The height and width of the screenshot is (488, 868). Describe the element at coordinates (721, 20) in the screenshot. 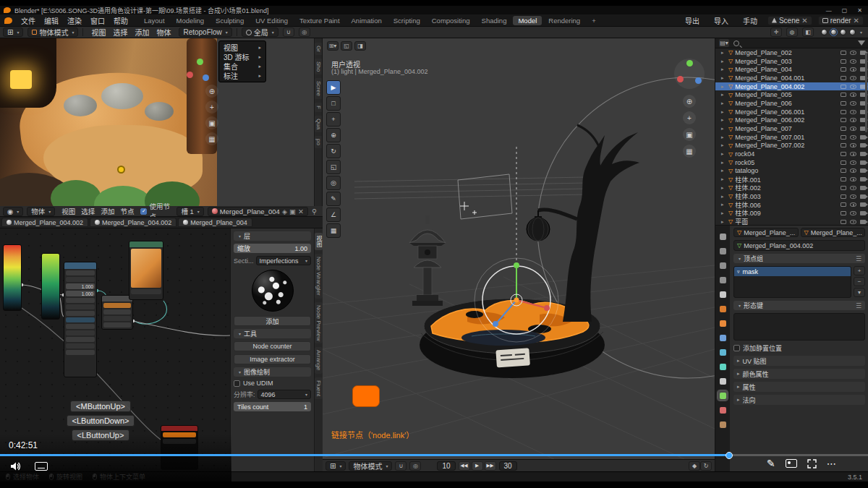

I see `import-menu: 导入` at that location.